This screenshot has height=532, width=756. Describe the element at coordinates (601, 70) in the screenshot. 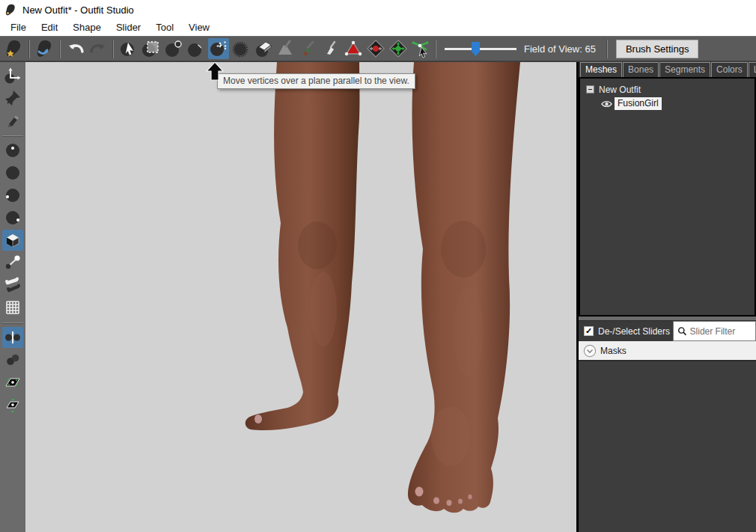

I see `tab-meshes: Meshes` at that location.